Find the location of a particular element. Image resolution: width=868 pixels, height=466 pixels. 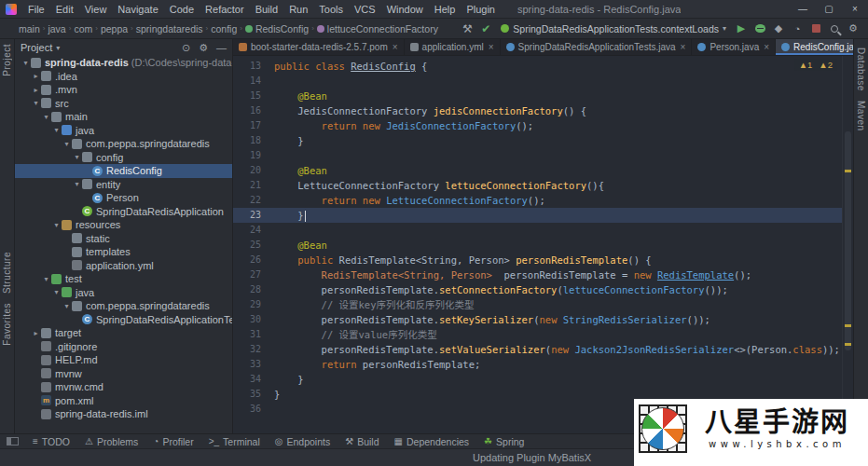

menu-code: Code is located at coordinates (182, 9).